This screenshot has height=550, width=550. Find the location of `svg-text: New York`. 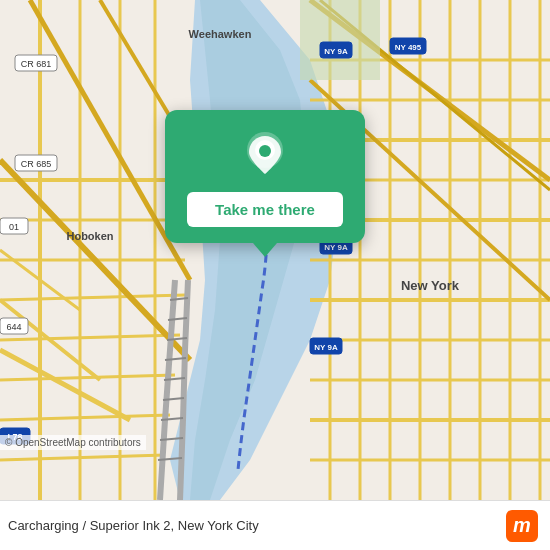

svg-text: New York is located at coordinates (430, 286).